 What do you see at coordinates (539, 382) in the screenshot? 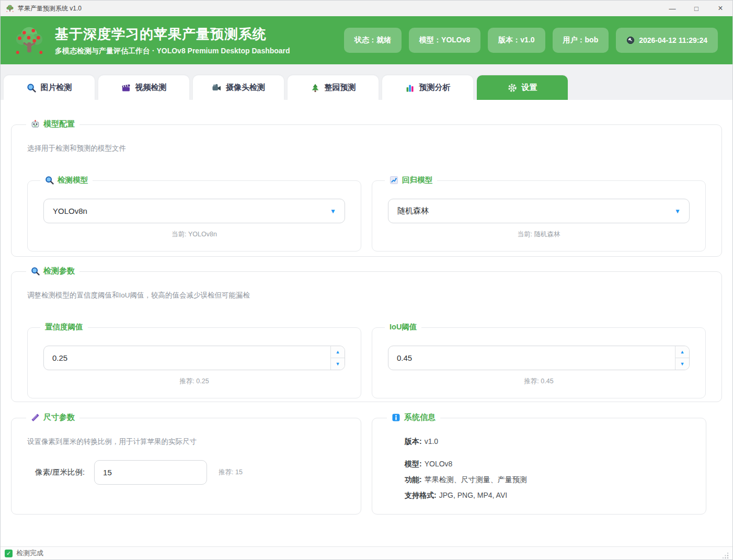
I see `iou-hint: 推荐: 0.45` at bounding box center [539, 382].